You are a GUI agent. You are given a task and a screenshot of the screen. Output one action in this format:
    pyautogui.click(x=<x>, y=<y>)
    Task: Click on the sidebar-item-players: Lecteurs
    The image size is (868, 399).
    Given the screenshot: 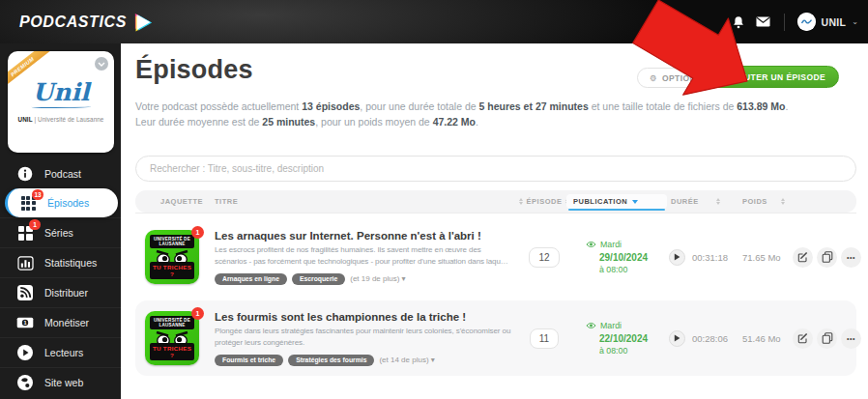 What is the action you would take?
    pyautogui.click(x=60, y=352)
    